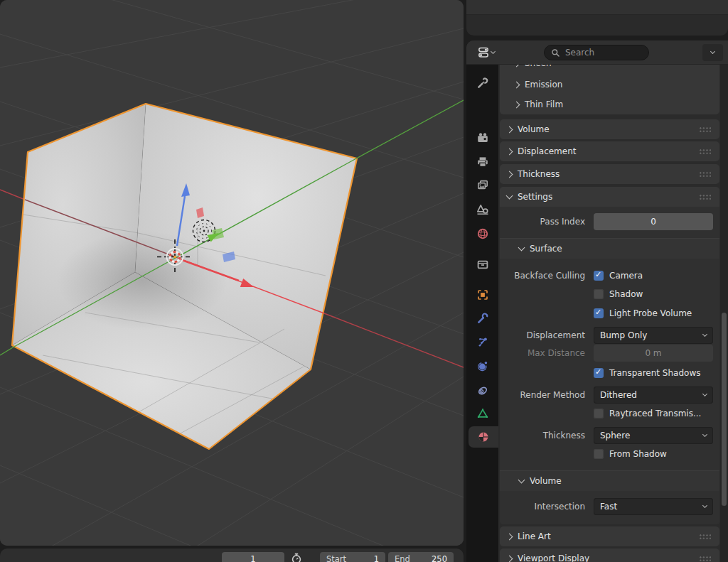 This screenshot has width=728, height=562. What do you see at coordinates (599, 454) in the screenshot?
I see `from-shadow-checkbox` at bounding box center [599, 454].